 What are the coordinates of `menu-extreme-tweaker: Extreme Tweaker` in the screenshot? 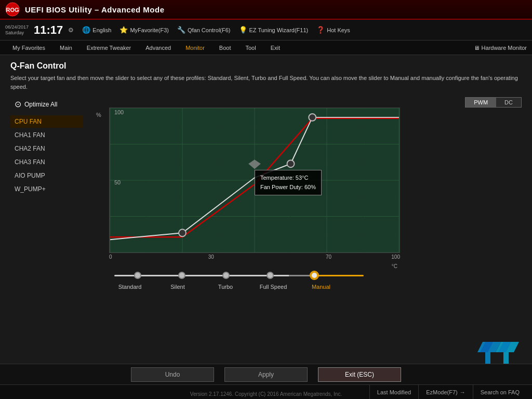 It's located at (109, 48).